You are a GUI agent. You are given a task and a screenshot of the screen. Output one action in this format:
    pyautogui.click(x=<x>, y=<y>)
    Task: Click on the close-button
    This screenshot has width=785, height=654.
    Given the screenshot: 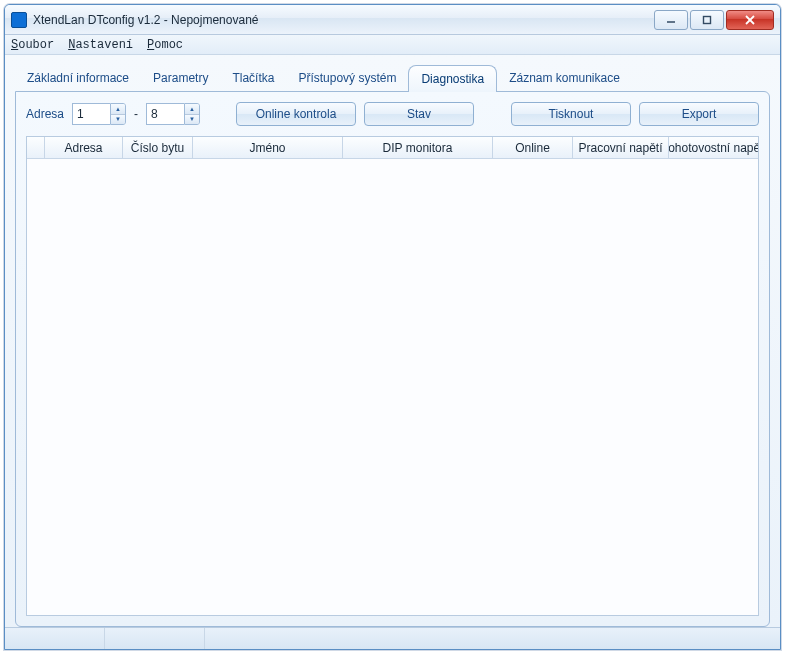 What is the action you would take?
    pyautogui.click(x=750, y=20)
    